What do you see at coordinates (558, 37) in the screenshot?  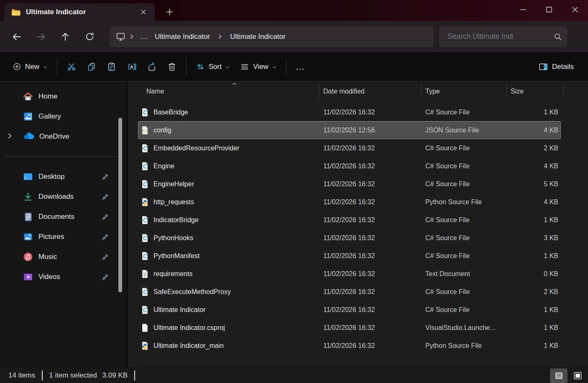 I see `search-icon` at bounding box center [558, 37].